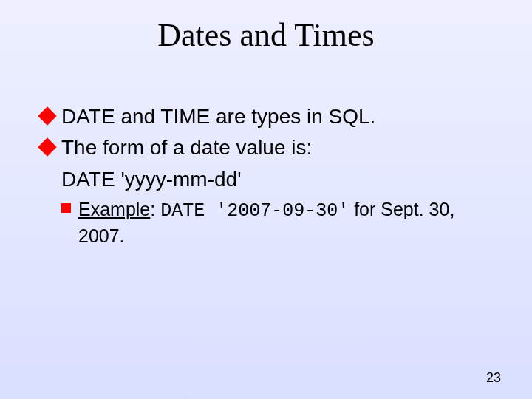  I want to click on slide-title: Dates and Times, so click(266, 35).